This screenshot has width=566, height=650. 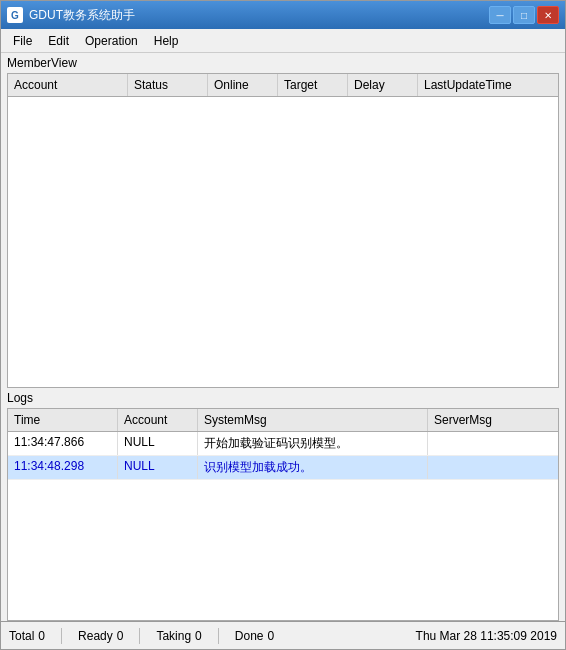 I want to click on total-value: 0, so click(x=42, y=636).